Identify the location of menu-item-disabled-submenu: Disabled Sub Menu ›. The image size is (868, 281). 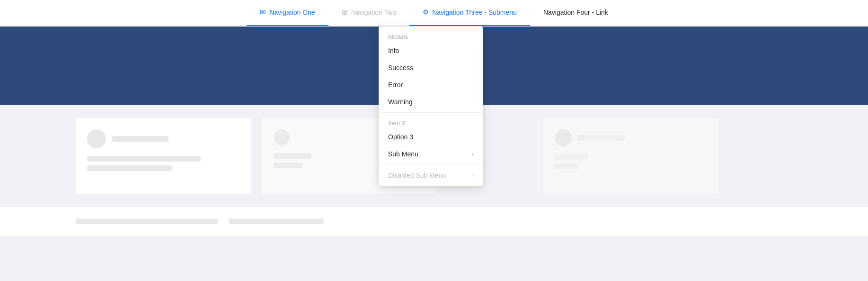
(431, 175).